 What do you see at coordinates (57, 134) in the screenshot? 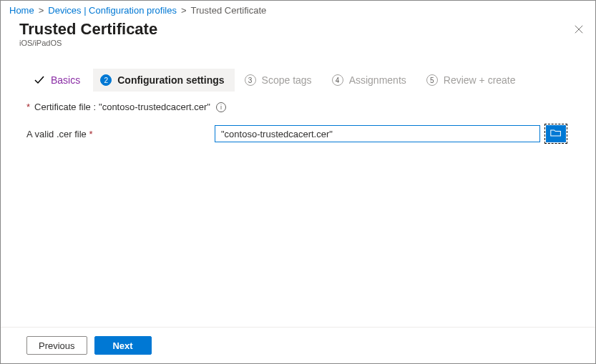
I see `cer-file-label-text: A valid .cer file` at bounding box center [57, 134].